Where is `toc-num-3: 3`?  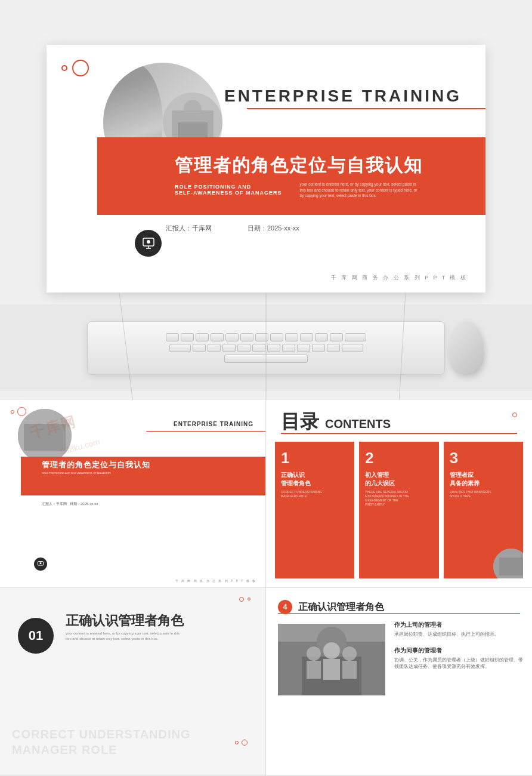
toc-num-3: 3 is located at coordinates (483, 458).